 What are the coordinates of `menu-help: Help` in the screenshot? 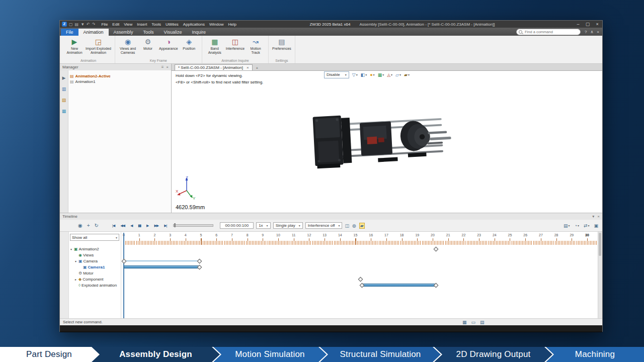 It's located at (232, 24).